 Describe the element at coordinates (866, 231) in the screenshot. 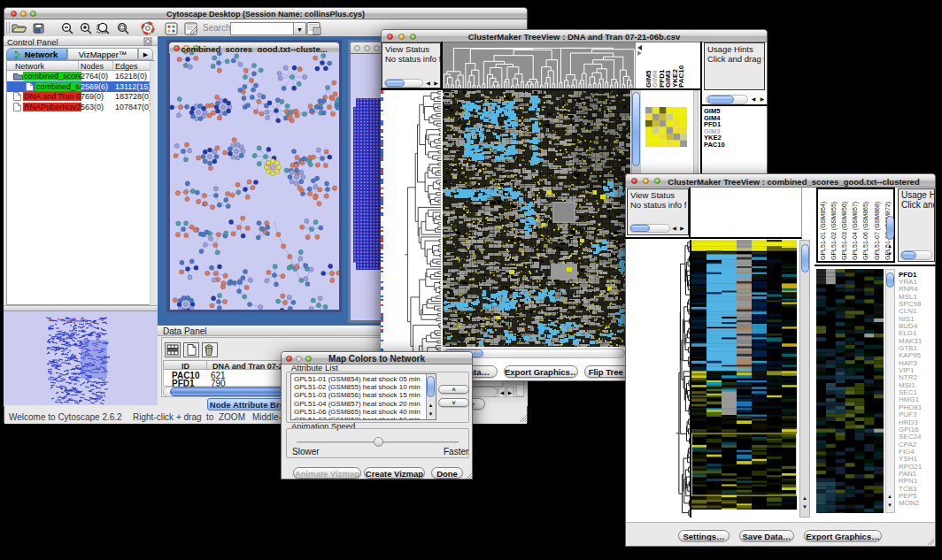

I see `svg-text: GPL51-06 (GSM865)` at that location.